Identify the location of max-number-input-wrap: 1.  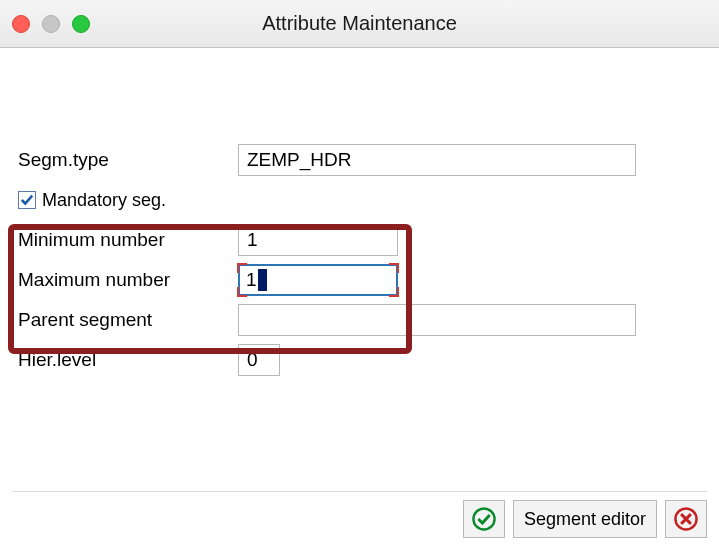
(318, 280).